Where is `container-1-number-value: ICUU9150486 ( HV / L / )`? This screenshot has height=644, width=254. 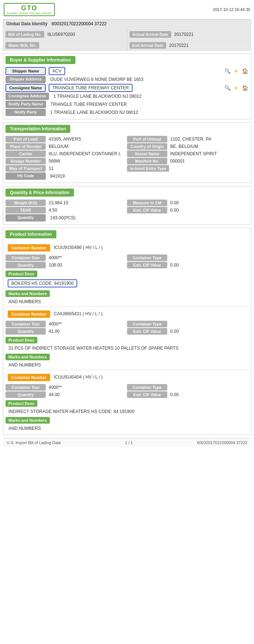
container-1-number-value: ICUU9150486 ( HV / L / ) is located at coordinates (78, 247).